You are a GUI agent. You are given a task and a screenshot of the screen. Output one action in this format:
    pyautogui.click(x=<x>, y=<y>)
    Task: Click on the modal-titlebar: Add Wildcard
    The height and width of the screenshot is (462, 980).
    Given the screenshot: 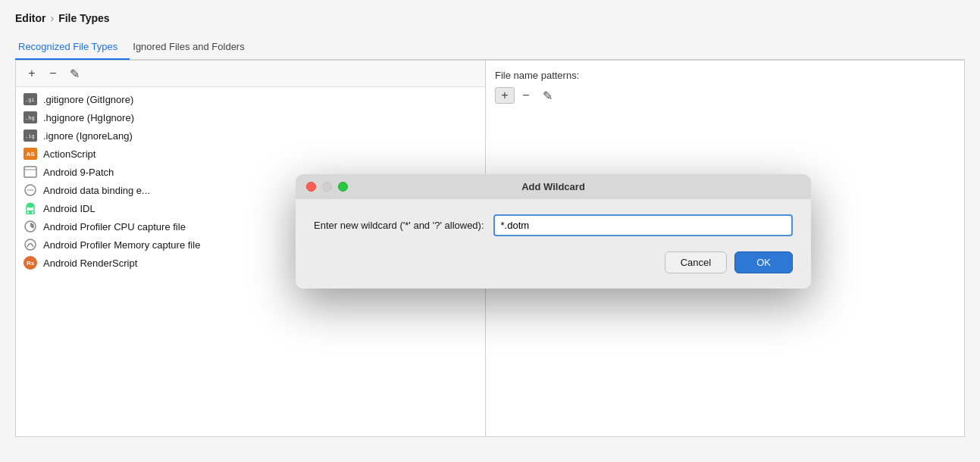 What is the action you would take?
    pyautogui.click(x=553, y=186)
    